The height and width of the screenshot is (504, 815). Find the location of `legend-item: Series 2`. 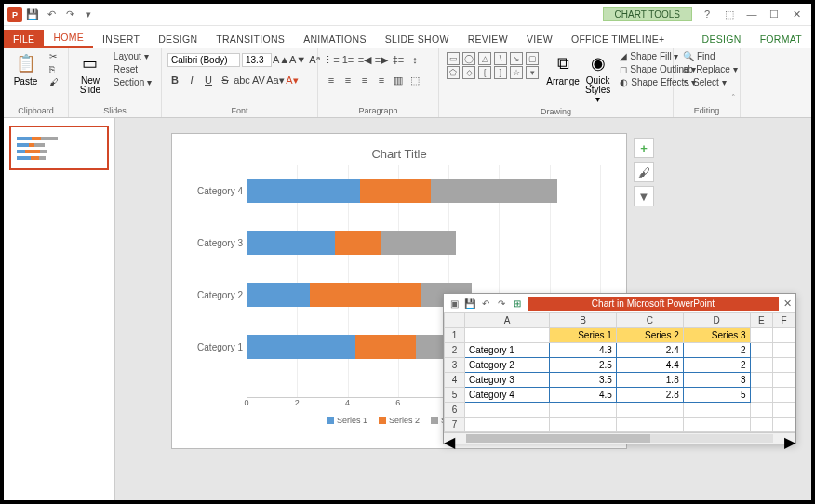

legend-item: Series 2 is located at coordinates (399, 420).